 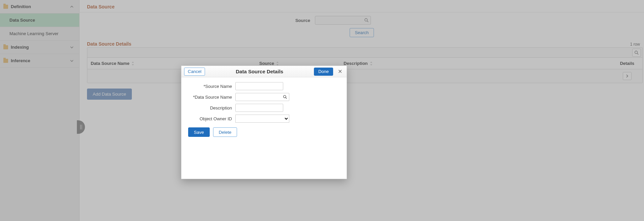 I want to click on button-label: Done, so click(x=324, y=72).